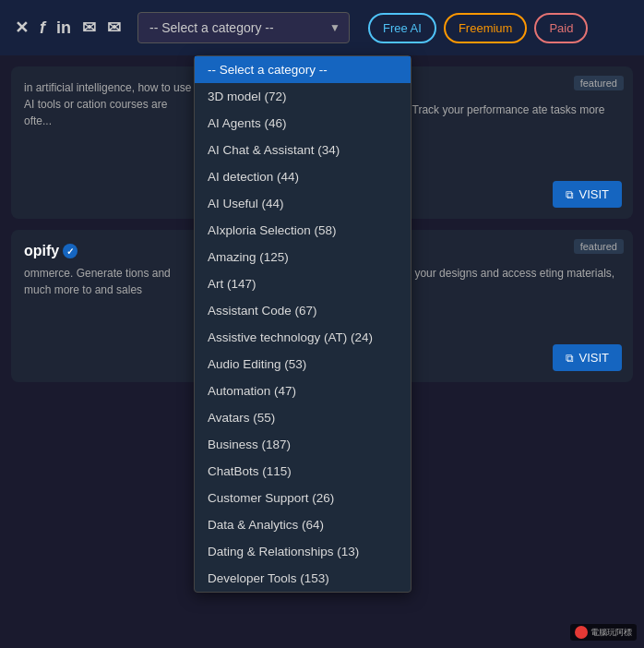 The image size is (644, 648). I want to click on left-top-card: in artificial intelligence, how to use A…, so click(108, 142).